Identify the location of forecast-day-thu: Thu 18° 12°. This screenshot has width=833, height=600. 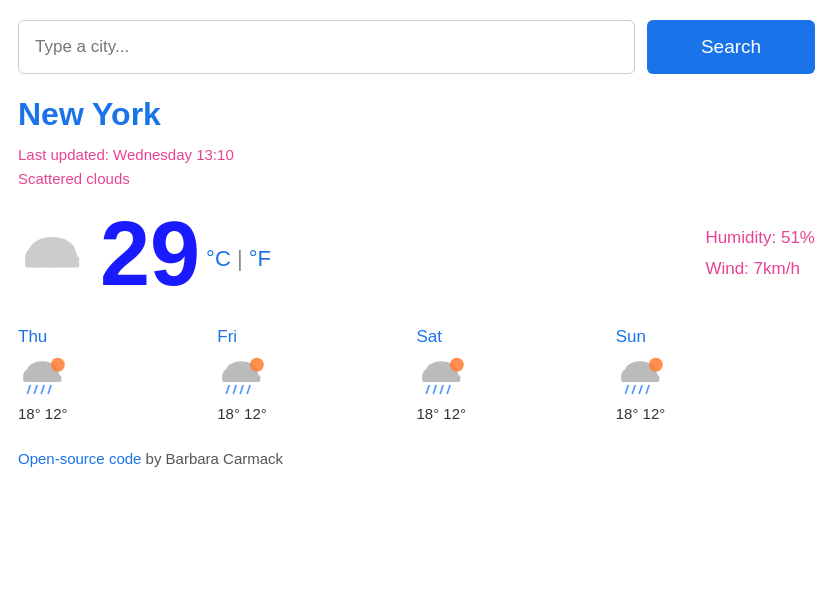
(118, 374).